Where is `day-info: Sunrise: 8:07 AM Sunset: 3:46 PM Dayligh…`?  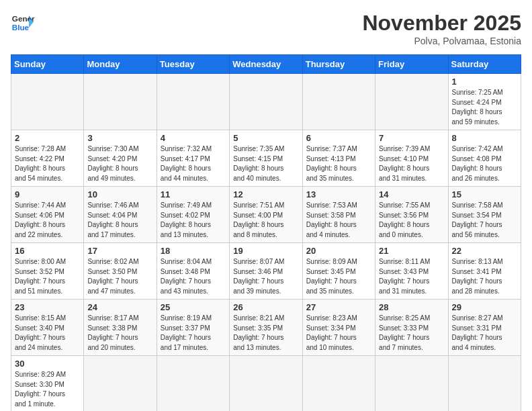 day-info: Sunrise: 8:07 AM Sunset: 3:46 PM Dayligh… is located at coordinates (266, 277).